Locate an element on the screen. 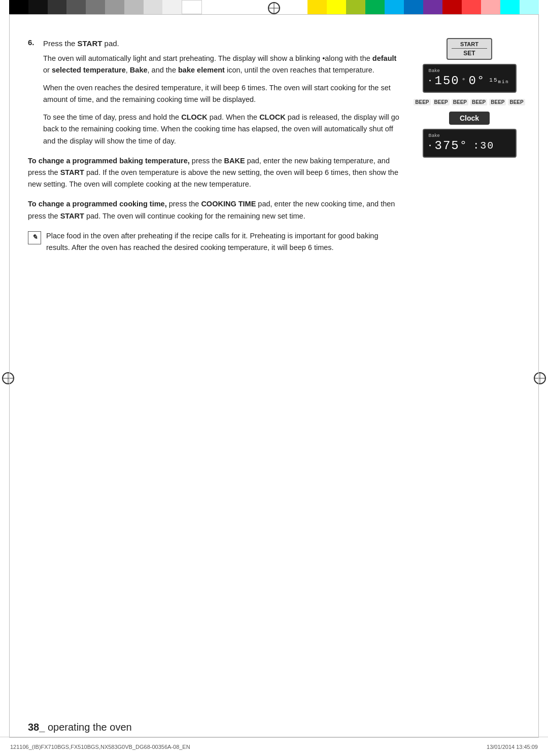 This screenshot has width=548, height=756. step6-para3: To see the time of day, press and hold t… is located at coordinates (223, 129).